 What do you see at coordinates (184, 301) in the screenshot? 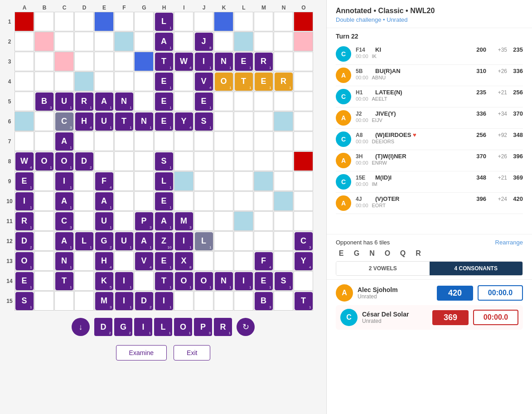
I see `cell-15-I` at bounding box center [184, 301].